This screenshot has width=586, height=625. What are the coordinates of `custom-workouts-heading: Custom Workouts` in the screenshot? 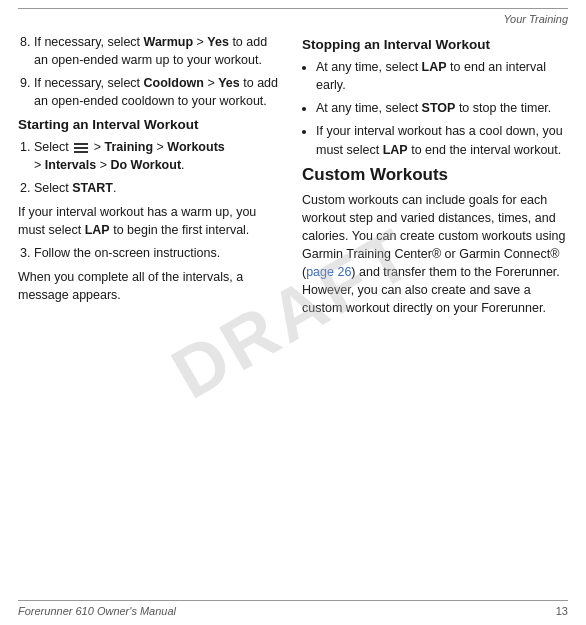 It's located at (435, 175).